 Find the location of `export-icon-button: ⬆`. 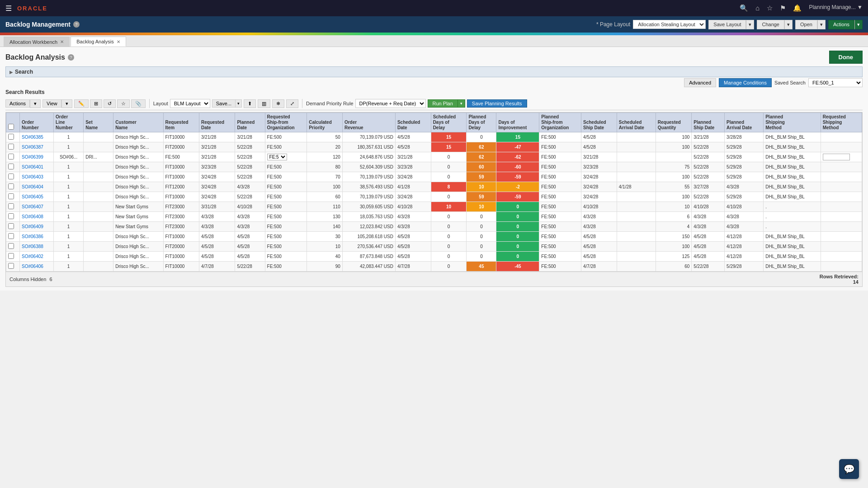

export-icon-button: ⬆ is located at coordinates (250, 104).